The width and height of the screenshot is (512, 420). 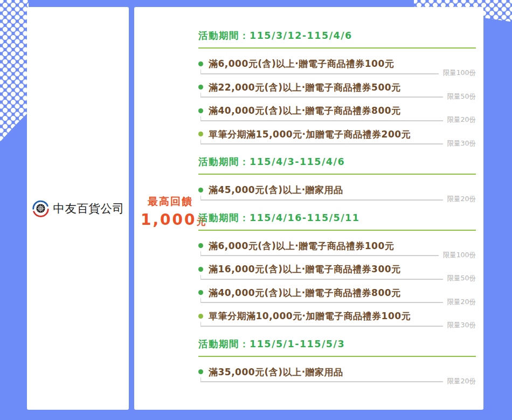 I want to click on offer-row: 單筆分期滿15,000元·加贈電子商品禮券200元 限量30份, so click(x=337, y=135).